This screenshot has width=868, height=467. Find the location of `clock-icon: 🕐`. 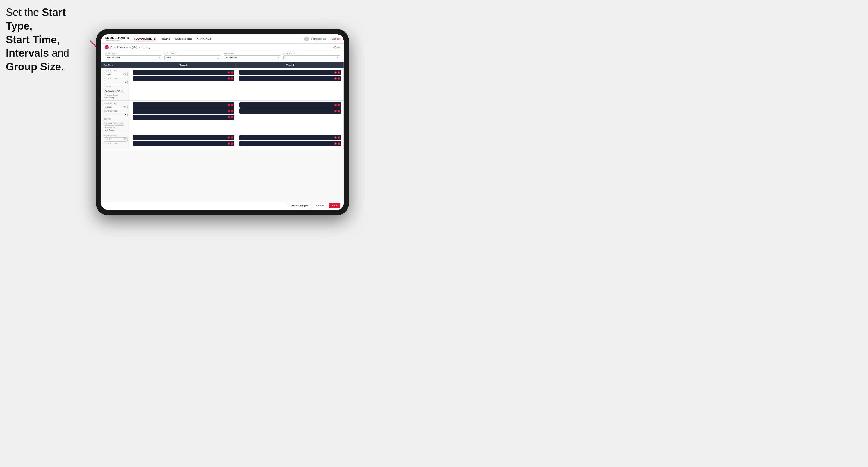

clock-icon: 🕐 is located at coordinates (218, 58).